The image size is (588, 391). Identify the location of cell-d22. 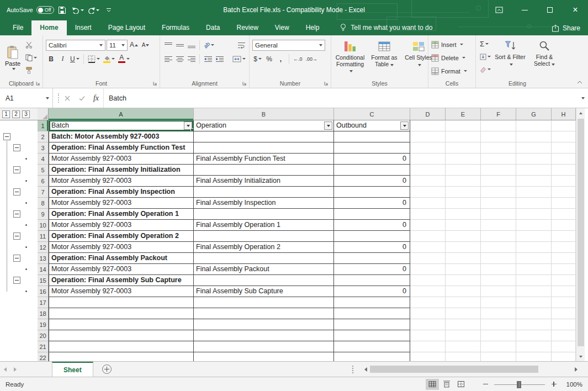
(428, 357).